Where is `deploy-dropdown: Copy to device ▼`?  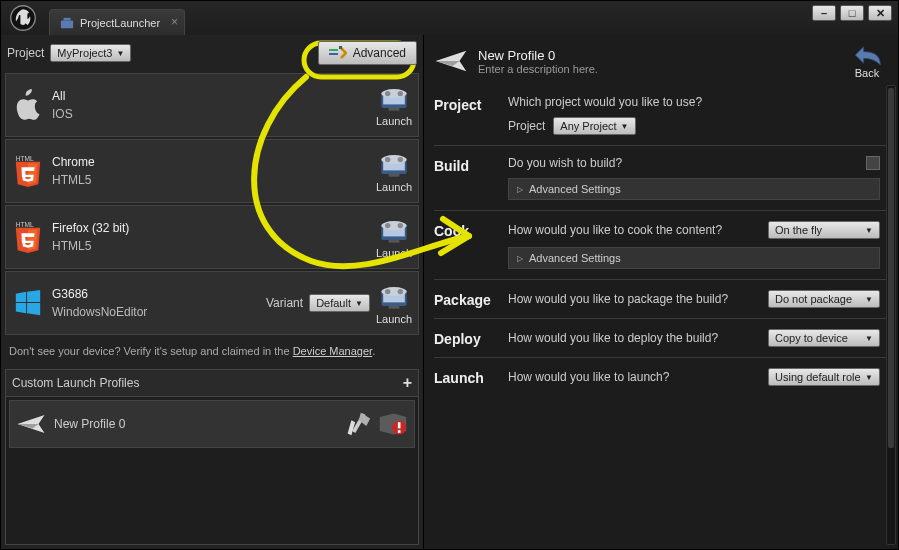 deploy-dropdown: Copy to device ▼ is located at coordinates (824, 338).